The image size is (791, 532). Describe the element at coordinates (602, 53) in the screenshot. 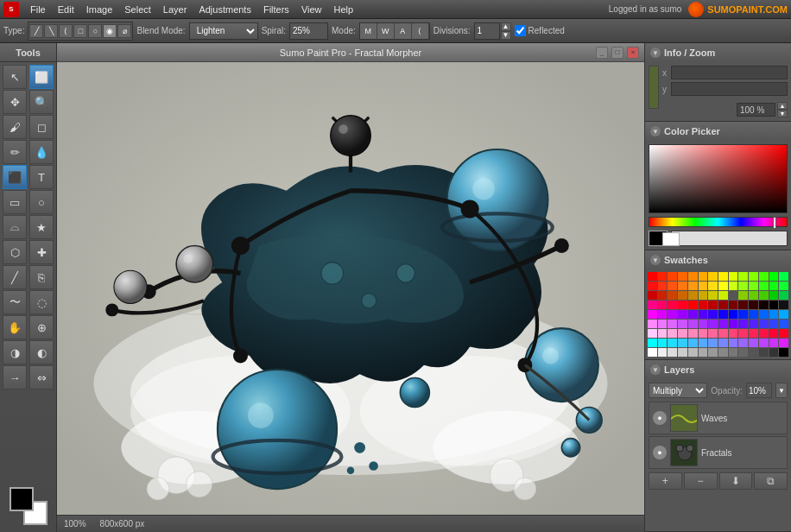

I see `minimize-button: _` at that location.